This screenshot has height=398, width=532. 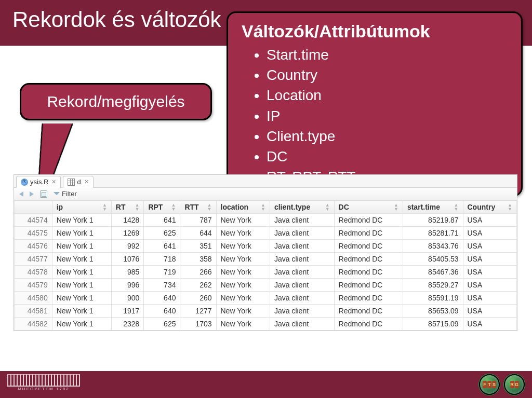 What do you see at coordinates (433, 234) in the screenshot?
I see `table-cell: 85281.71` at bounding box center [433, 234].